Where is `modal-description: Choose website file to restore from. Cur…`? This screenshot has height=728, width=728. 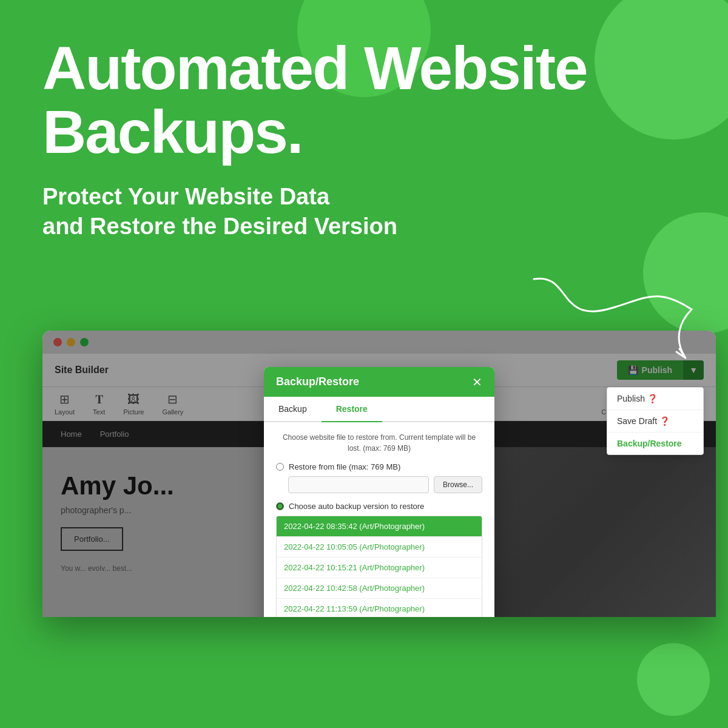
modal-description: Choose website file to restore from. Cur… is located at coordinates (379, 443).